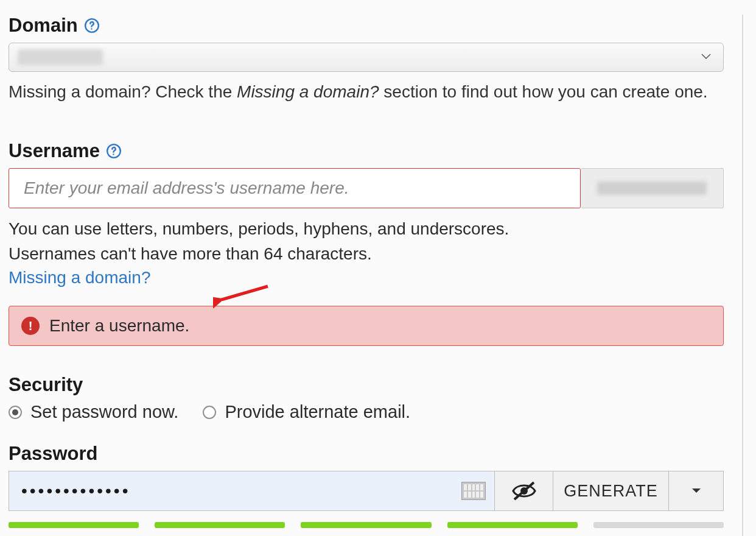 The height and width of the screenshot is (536, 756). What do you see at coordinates (105, 412) in the screenshot?
I see `radio-label: Set password now.` at bounding box center [105, 412].